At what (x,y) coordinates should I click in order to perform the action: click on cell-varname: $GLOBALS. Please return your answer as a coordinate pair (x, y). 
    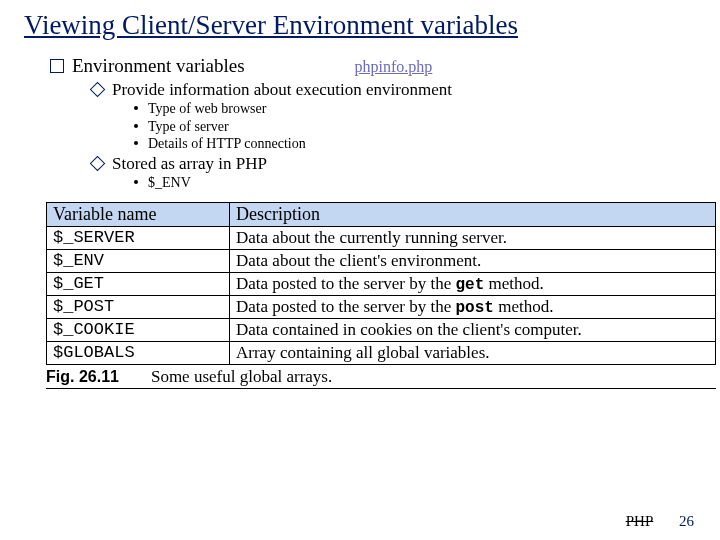
    Looking at the image, I should click on (138, 352).